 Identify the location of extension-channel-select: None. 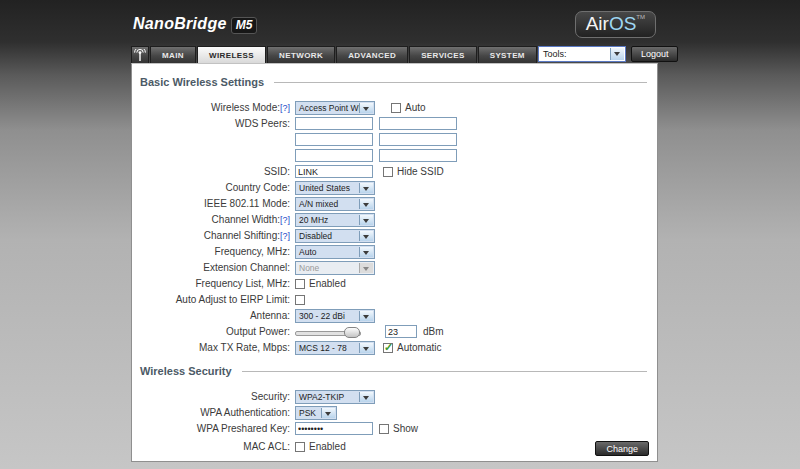
(335, 268).